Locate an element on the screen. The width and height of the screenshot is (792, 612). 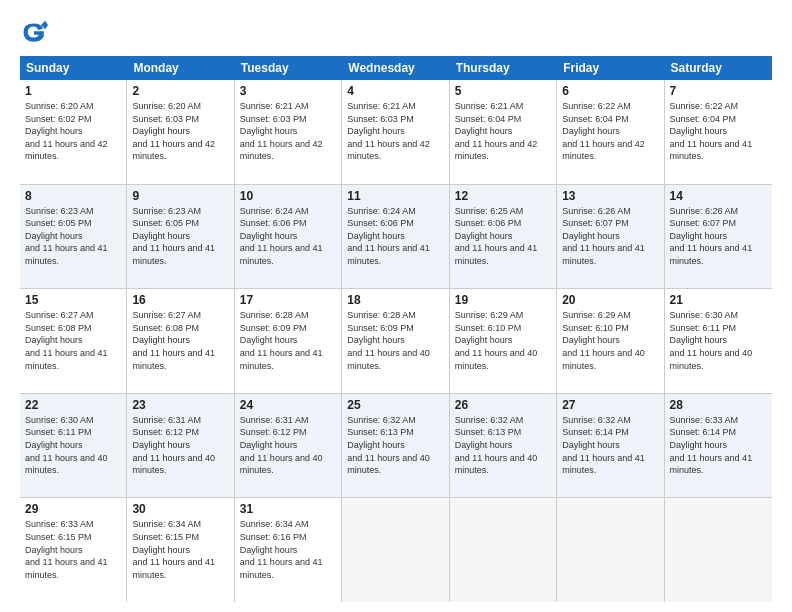
day-number: 25 is located at coordinates (395, 405).